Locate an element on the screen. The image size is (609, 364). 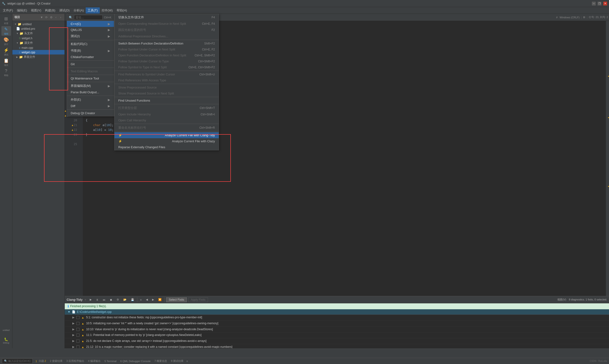
menu-build: 构建(B) is located at coordinates (50, 10).